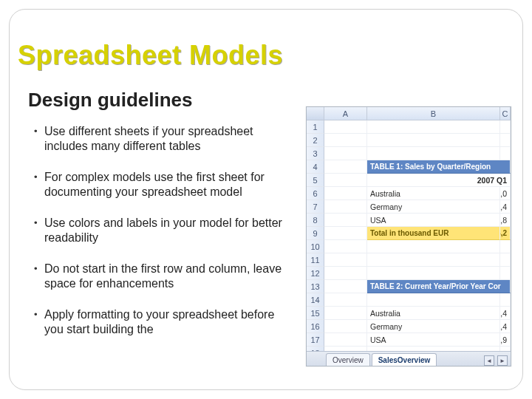  Describe the element at coordinates (505, 340) in the screenshot. I see `cell-value: 34,945,9` at that location.